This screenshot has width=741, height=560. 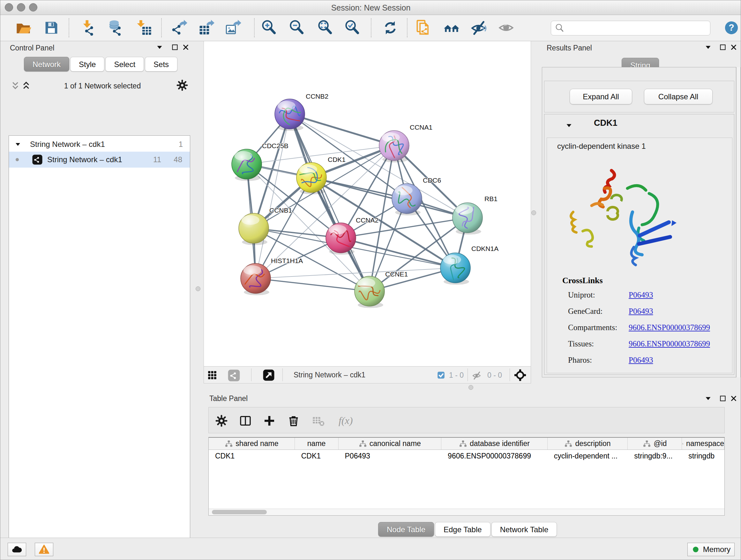 What do you see at coordinates (87, 64) in the screenshot?
I see `tab-style: Style` at bounding box center [87, 64].